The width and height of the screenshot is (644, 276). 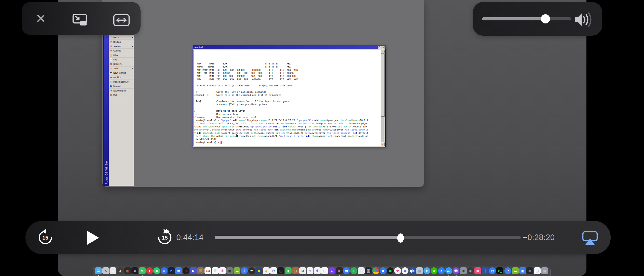 I want to click on scroll-down-button: ▼, so click(x=383, y=144).